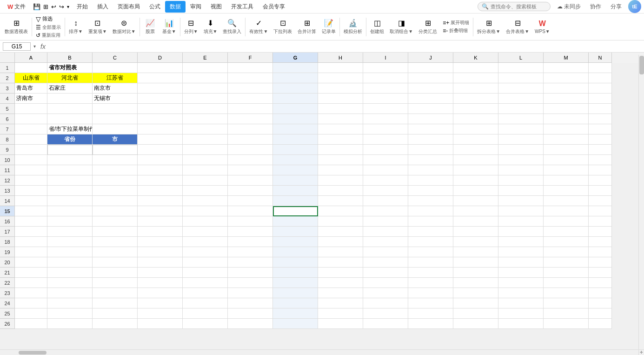 This screenshot has width=644, height=355. What do you see at coordinates (431, 68) in the screenshot?
I see `cell-j1` at bounding box center [431, 68].